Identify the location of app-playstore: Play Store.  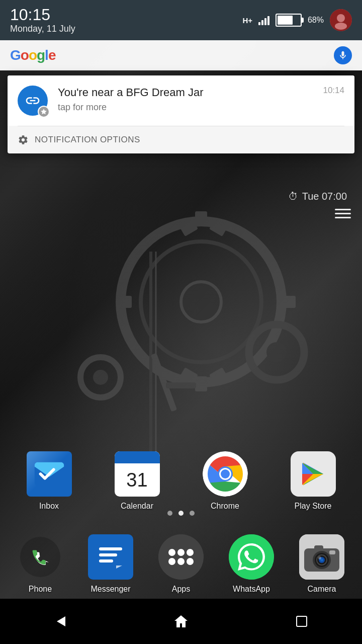
(313, 481).